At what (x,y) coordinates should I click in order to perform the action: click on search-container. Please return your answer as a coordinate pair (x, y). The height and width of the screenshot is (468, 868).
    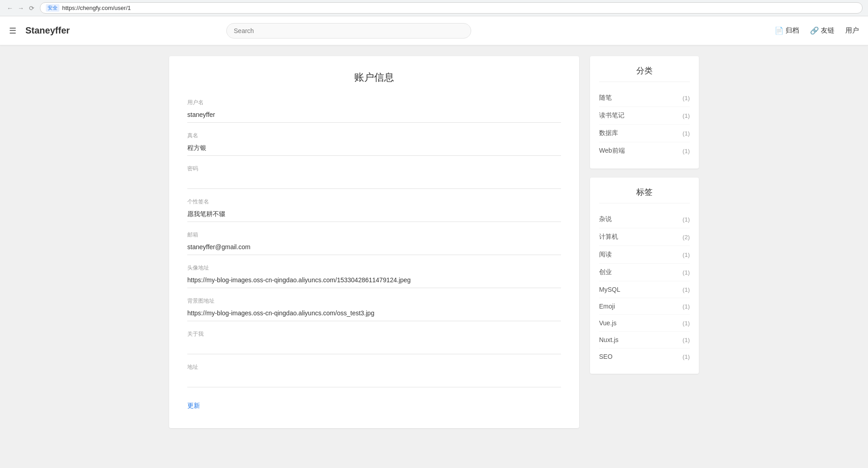
    Looking at the image, I should click on (349, 31).